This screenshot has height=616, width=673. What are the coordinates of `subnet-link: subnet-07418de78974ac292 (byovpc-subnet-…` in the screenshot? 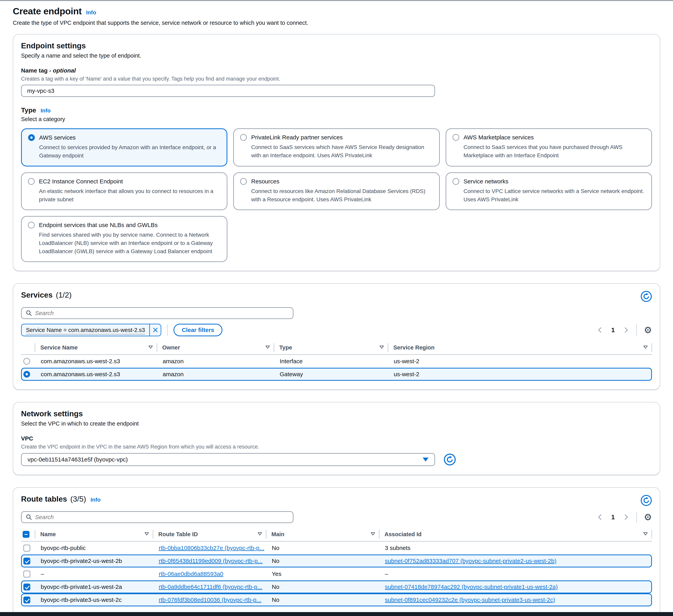 It's located at (471, 587).